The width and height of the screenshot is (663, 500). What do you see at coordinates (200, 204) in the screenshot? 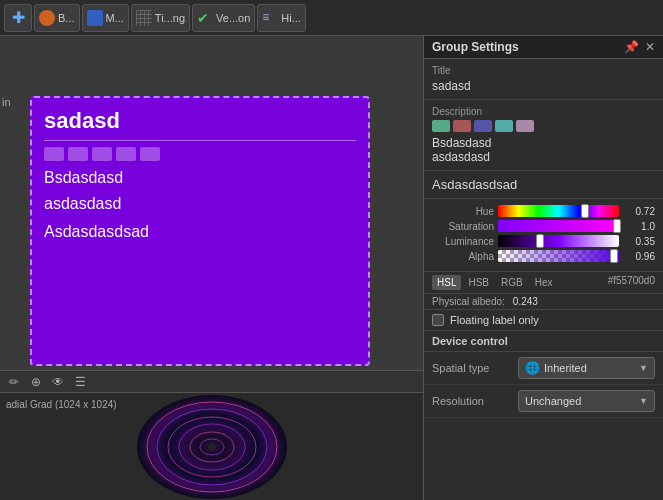
I see `group-line-2: asdasdasd` at bounding box center [200, 204].